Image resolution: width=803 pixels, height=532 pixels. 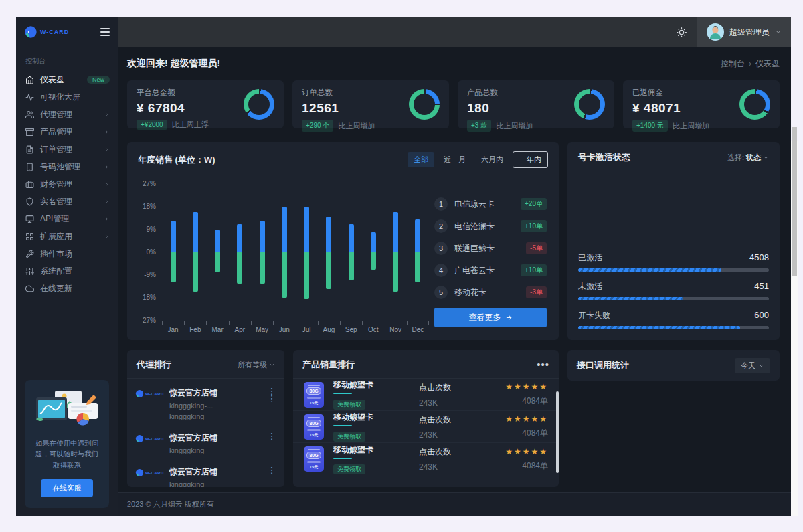 I want to click on view-more-button: 查看更多, so click(x=490, y=317).